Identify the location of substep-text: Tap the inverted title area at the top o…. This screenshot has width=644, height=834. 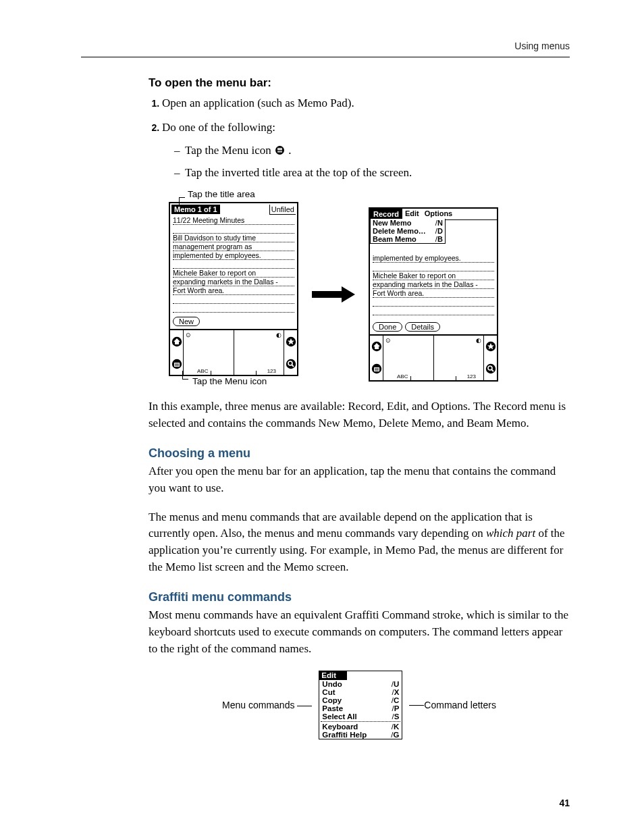
(298, 173).